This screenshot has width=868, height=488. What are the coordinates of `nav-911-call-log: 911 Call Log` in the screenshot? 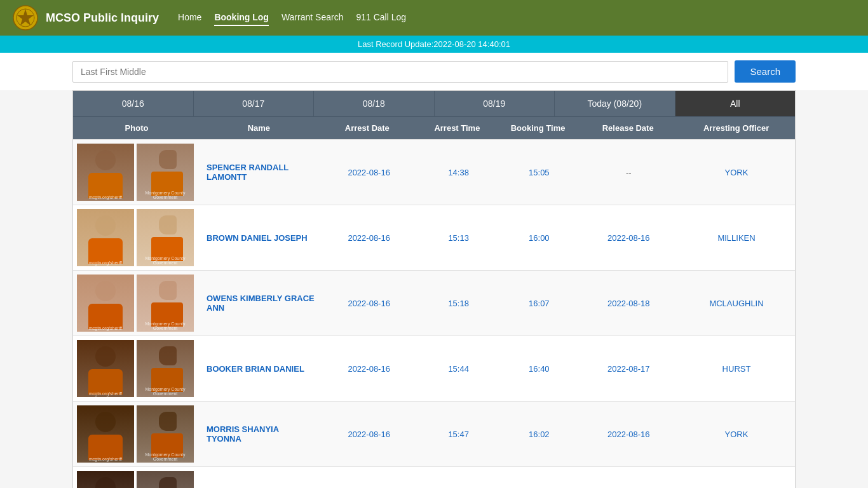 It's located at (381, 18).